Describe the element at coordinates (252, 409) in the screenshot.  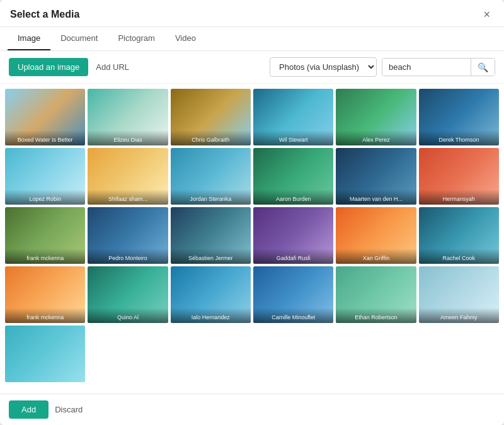
I see `modal-footer: Add Discard` at that location.